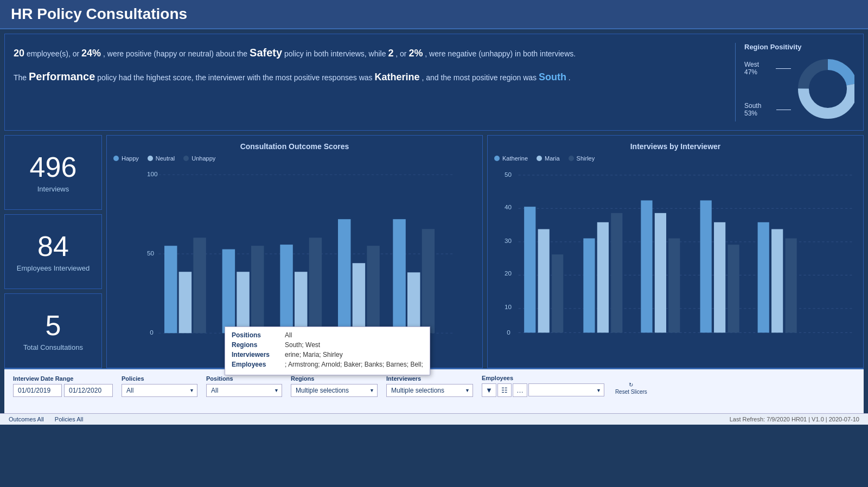 Image resolution: width=868 pixels, height=487 pixels. Describe the element at coordinates (244, 379) in the screenshot. I see `positions-label: Positions` at that location.